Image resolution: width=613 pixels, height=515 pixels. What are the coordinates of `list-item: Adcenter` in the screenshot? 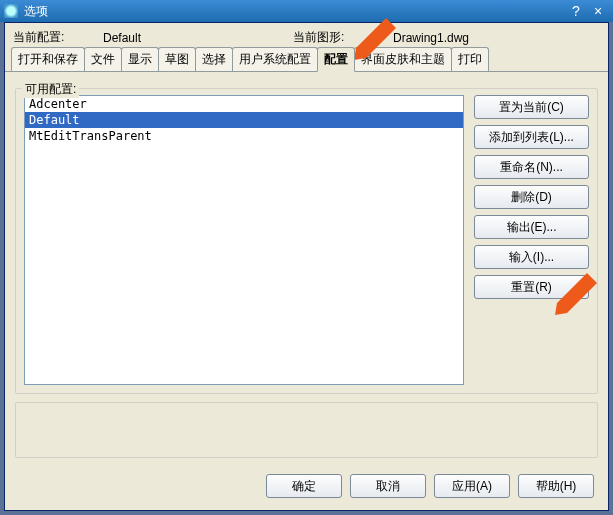 It's located at (244, 104).